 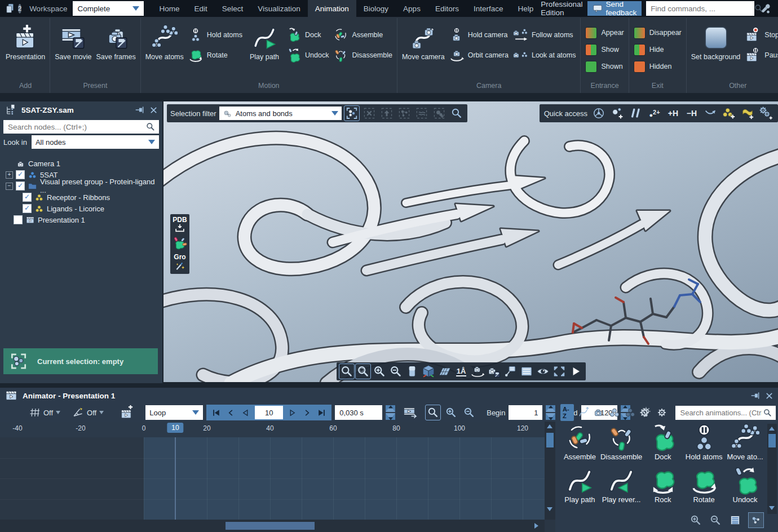 What do you see at coordinates (84, 163) in the screenshot?
I see `tree-row-camera1: Camera 1` at bounding box center [84, 163].